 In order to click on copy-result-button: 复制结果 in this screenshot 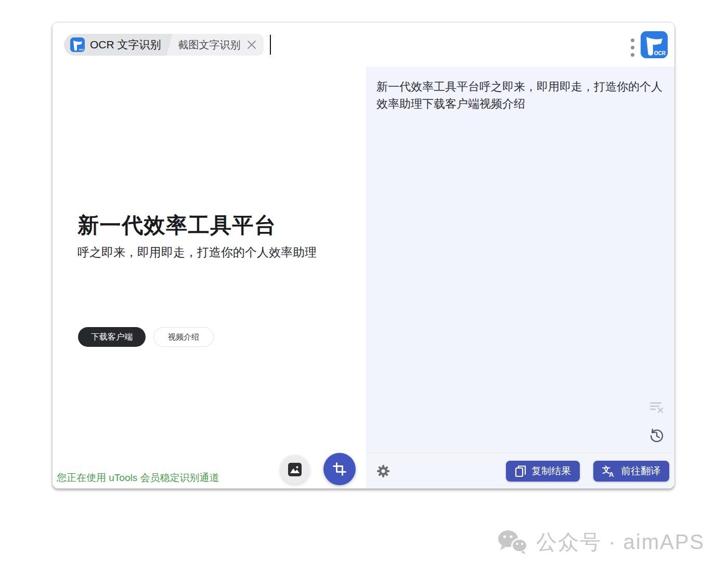, I will do `click(543, 471)`.